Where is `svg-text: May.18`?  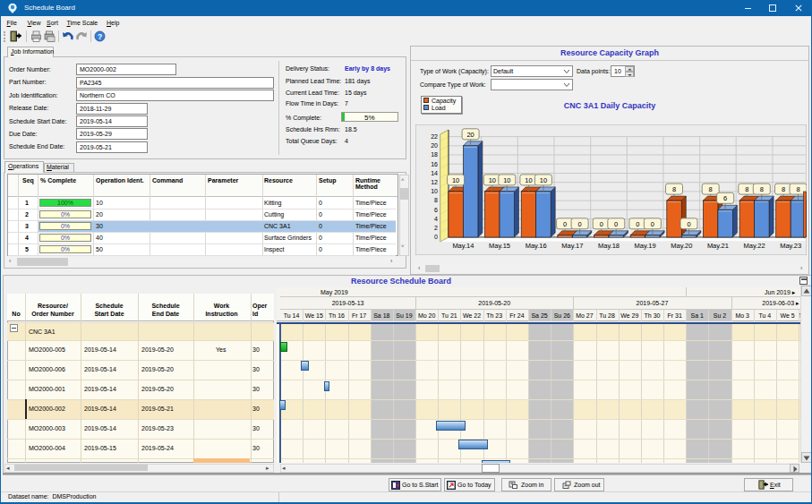
svg-text: May.18 is located at coordinates (609, 245).